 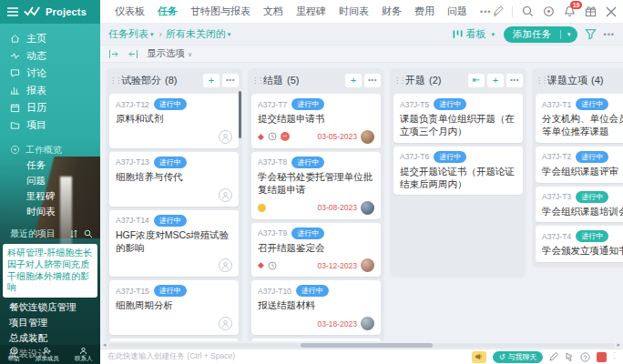 What do you see at coordinates (457, 11) in the screenshot?
I see `tab-issues: 问题` at bounding box center [457, 11].